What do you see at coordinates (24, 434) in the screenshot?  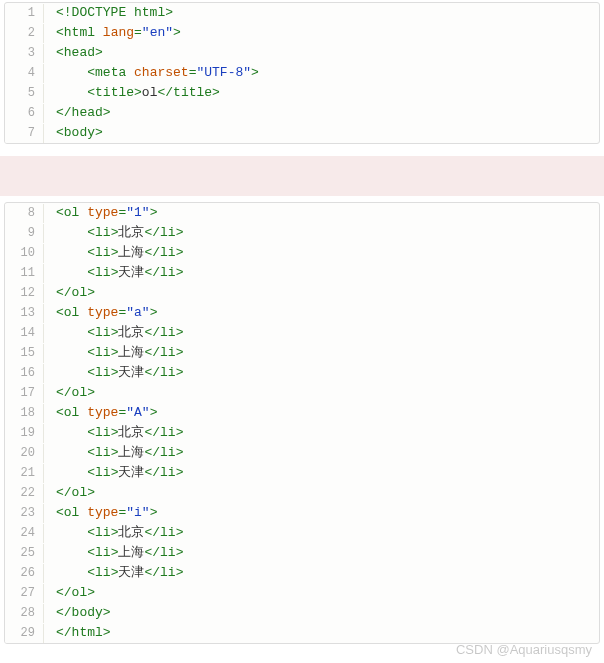 I see `line-number: 19` at bounding box center [24, 434].